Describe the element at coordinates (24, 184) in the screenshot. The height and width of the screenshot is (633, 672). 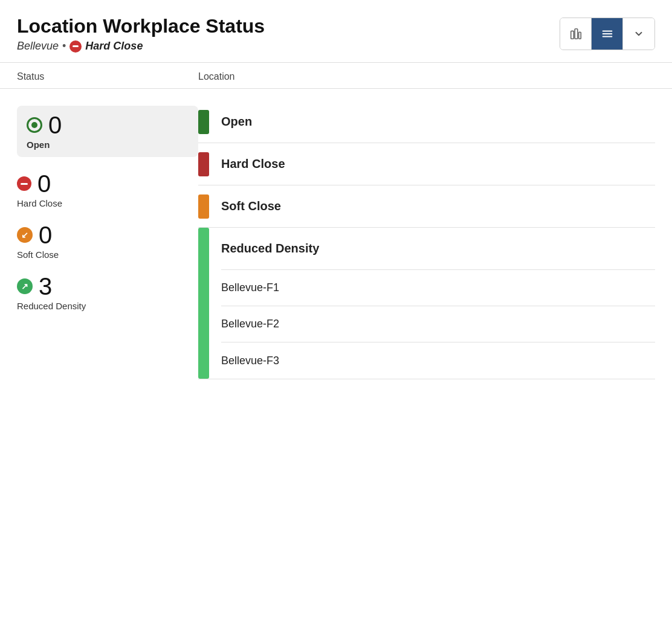
I see `hard-close-status-icon` at that location.